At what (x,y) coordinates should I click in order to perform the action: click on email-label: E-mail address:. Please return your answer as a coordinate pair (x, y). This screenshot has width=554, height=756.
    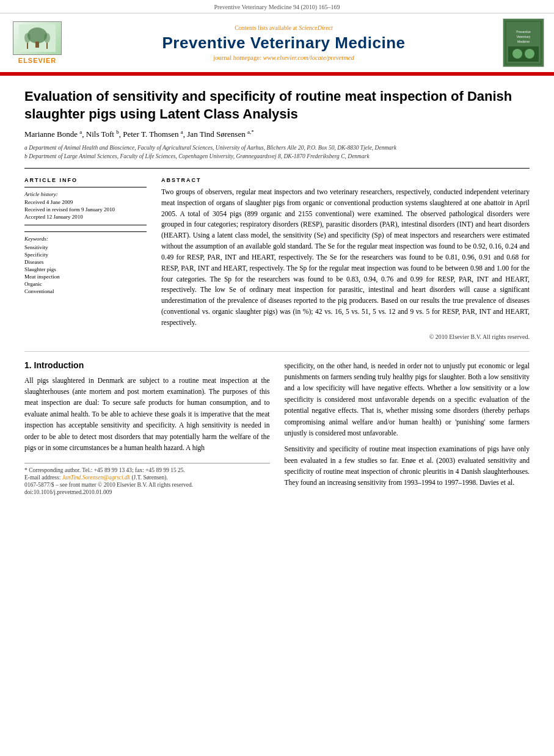
    Looking at the image, I should click on (43, 478).